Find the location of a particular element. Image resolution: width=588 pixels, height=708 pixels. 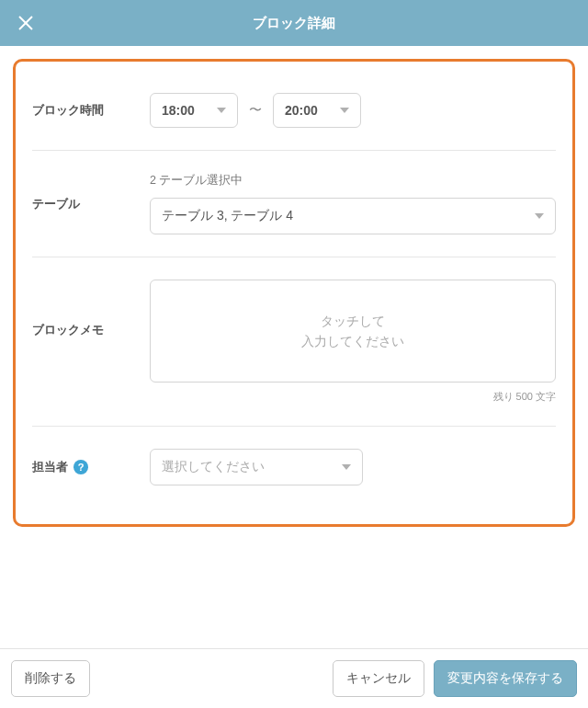

block-time-label: ブロック時間 is located at coordinates (91, 110).